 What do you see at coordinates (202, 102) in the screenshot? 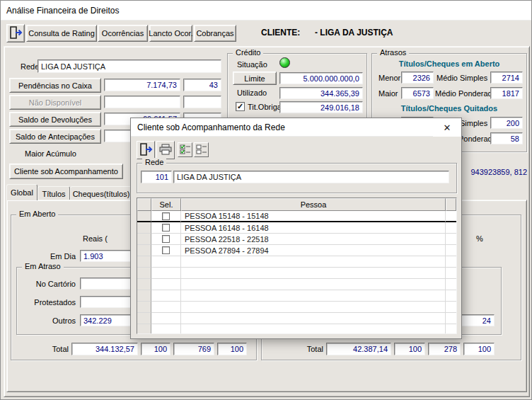
I see `nao-disponivel-count-field` at bounding box center [202, 102].